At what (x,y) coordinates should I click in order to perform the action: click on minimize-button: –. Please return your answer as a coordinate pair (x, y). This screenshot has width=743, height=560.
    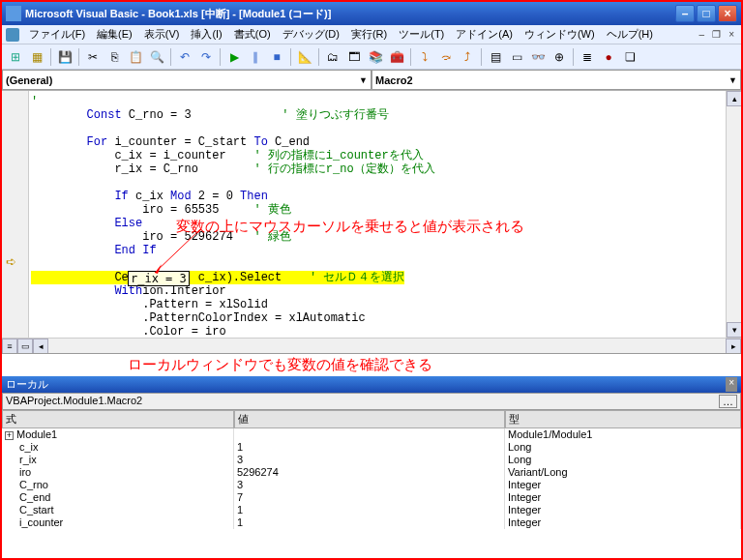
    Looking at the image, I should click on (685, 14).